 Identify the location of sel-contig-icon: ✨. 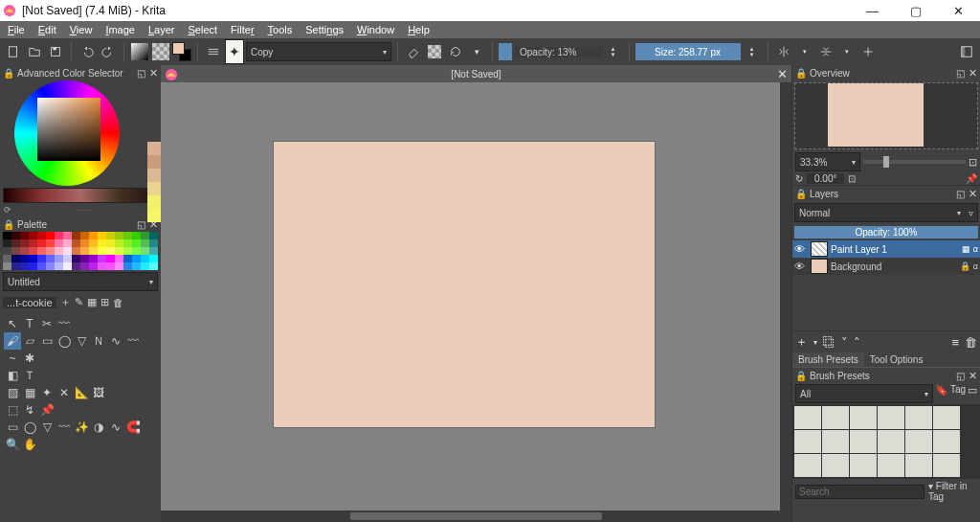
(81, 427).